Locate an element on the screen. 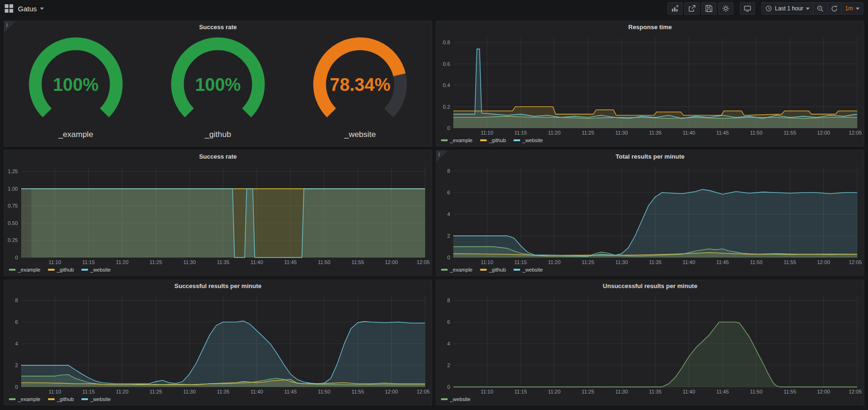 Image resolution: width=868 pixels, height=410 pixels. gauge-label: _example is located at coordinates (75, 135).